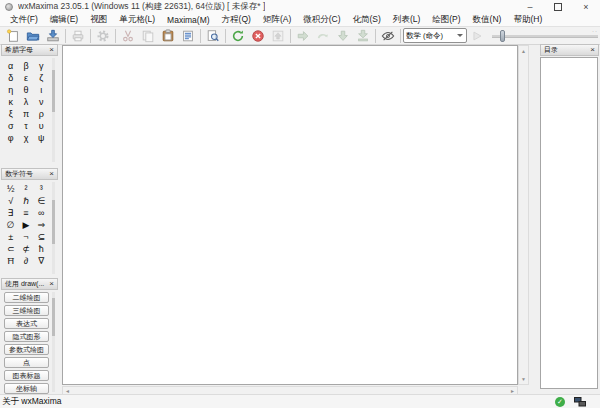 The width and height of the screenshot is (600, 408). I want to click on find-button, so click(213, 36).